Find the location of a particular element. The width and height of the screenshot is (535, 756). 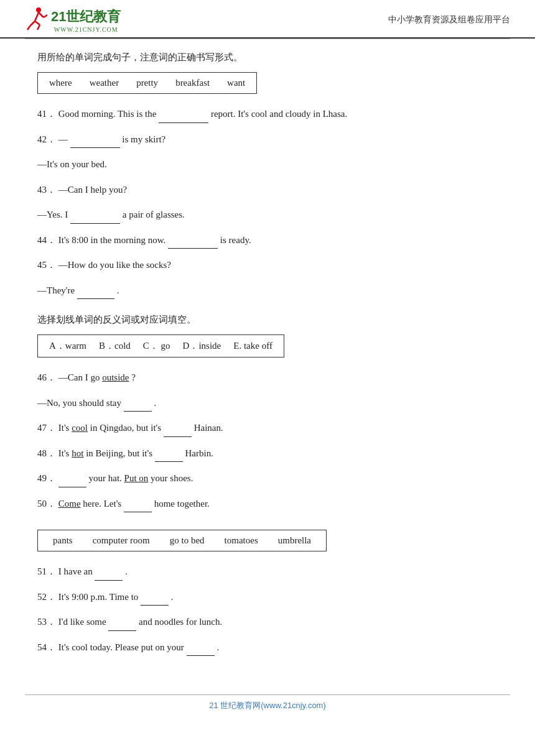

q45-blank is located at coordinates (96, 293).